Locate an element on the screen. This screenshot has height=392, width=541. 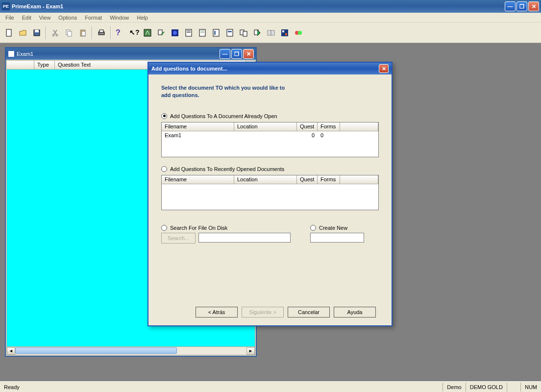
menu-view: View is located at coordinates (45, 18).